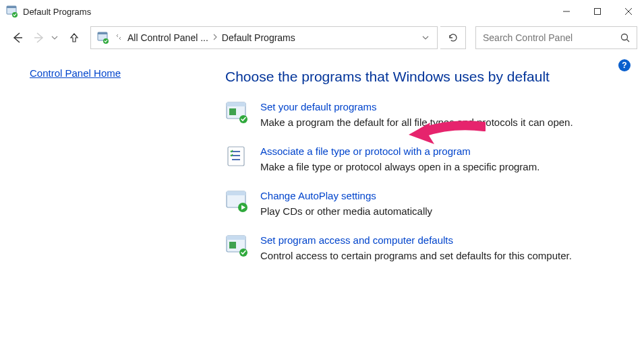 The image size is (644, 363). Describe the element at coordinates (168, 38) in the screenshot. I see `breadcrumb-item-all-control-panel: All Control Panel ...` at that location.